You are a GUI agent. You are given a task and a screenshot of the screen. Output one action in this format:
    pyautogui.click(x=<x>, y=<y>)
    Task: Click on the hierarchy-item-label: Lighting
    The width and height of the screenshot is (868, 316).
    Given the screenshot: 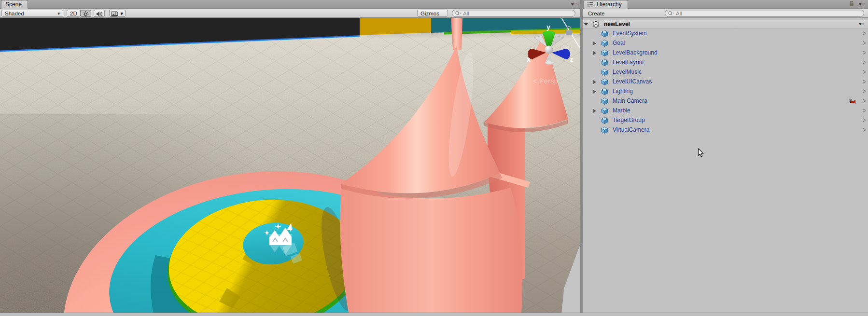 What is the action you would take?
    pyautogui.click(x=623, y=91)
    